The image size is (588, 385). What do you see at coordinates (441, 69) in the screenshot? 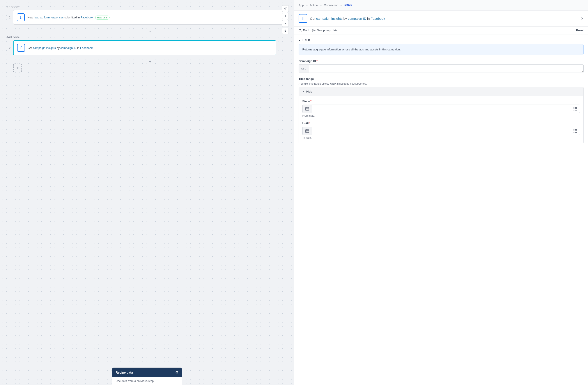
I see `campaign-id-input-wrapper: ABC` at bounding box center [441, 69].